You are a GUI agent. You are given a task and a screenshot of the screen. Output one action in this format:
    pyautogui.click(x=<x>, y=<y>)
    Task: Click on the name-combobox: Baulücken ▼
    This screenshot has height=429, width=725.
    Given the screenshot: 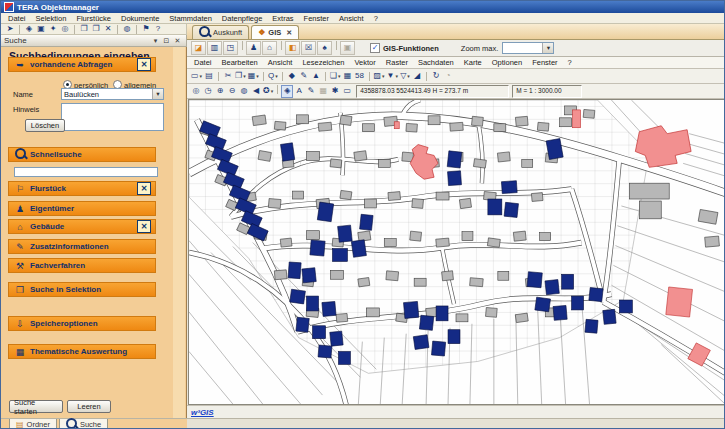 What is the action you would take?
    pyautogui.click(x=112, y=94)
    